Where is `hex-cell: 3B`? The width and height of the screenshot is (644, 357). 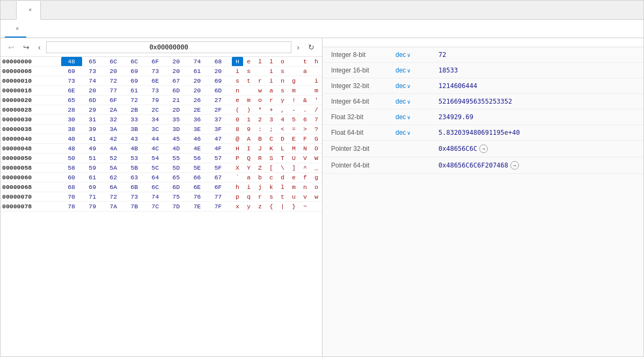
hex-cell: 3B is located at coordinates (134, 129).